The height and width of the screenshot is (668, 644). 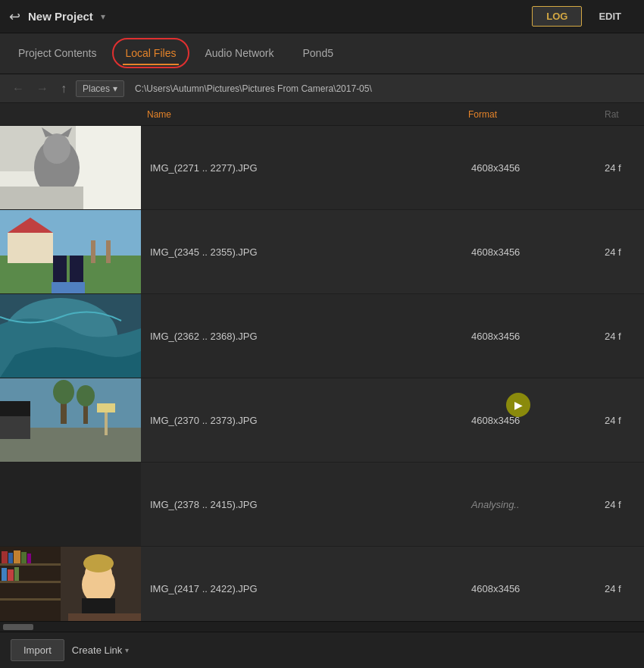 What do you see at coordinates (322, 168) in the screenshot?
I see `table-row: IMG_(2271 .. 2277).JPG 4608x3456 24 f` at bounding box center [322, 168].